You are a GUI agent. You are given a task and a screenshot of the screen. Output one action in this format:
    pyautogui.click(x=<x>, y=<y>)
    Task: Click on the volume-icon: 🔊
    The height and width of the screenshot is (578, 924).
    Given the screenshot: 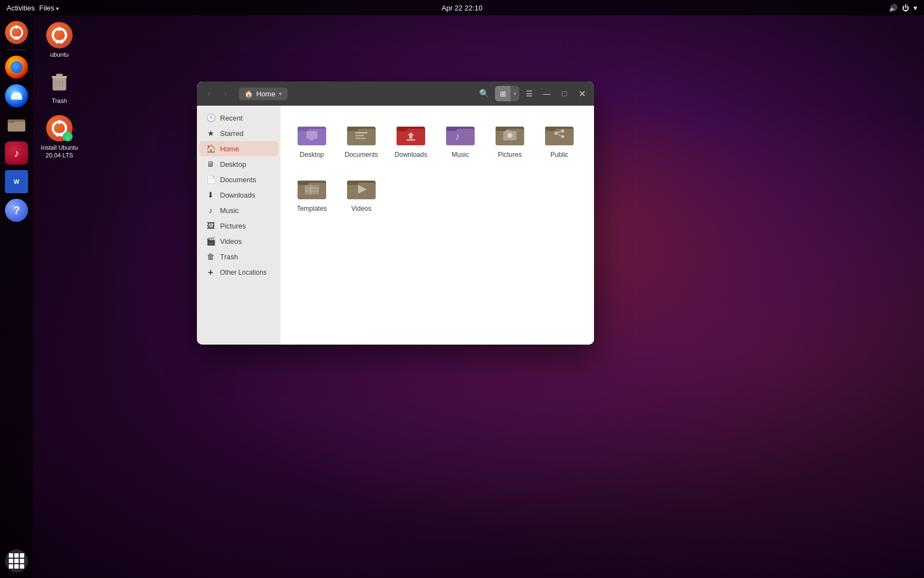 What is the action you would take?
    pyautogui.click(x=893, y=8)
    